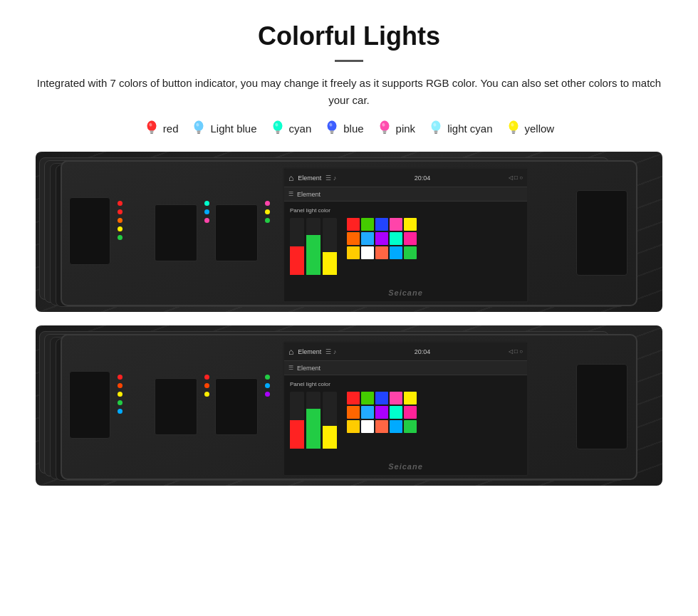 The image size is (698, 616). What do you see at coordinates (330, 246) in the screenshot?
I see `bar-yellow` at bounding box center [330, 246].